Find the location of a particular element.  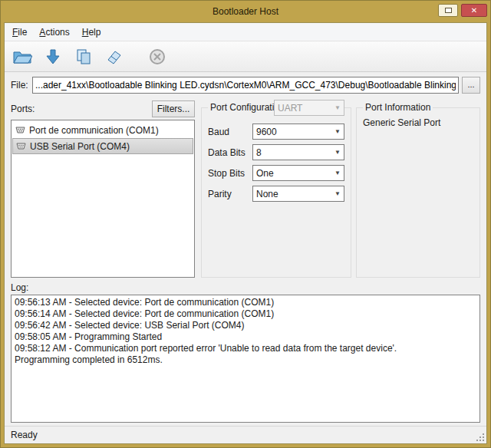

baud-dropdown: 9600 ▼ is located at coordinates (298, 132).